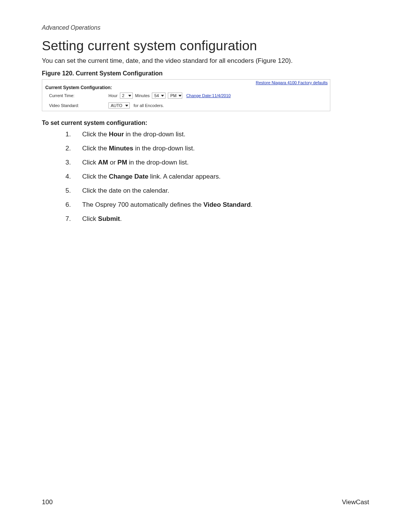  I want to click on ampm-select: PM, so click(175, 96).